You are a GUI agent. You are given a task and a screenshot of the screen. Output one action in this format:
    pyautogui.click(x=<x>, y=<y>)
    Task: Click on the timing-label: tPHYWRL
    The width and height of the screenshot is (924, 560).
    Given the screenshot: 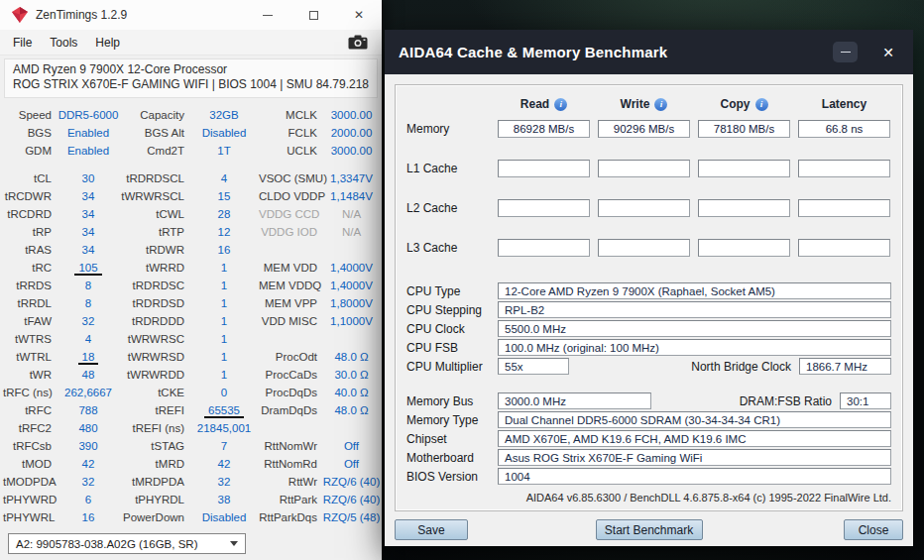 What is the action you would take?
    pyautogui.click(x=30, y=517)
    